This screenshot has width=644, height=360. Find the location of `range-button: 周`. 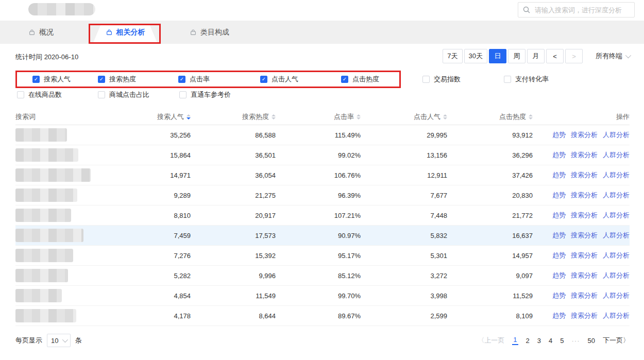

range-button: 周 is located at coordinates (517, 56).